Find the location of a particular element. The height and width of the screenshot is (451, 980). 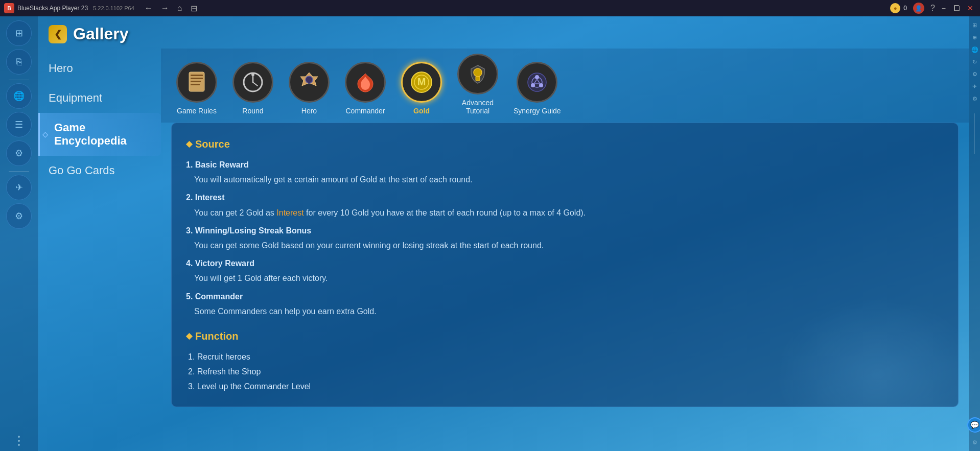

source-item-3-number: 3. Winning/Losing Streak Bonus is located at coordinates (565, 231).